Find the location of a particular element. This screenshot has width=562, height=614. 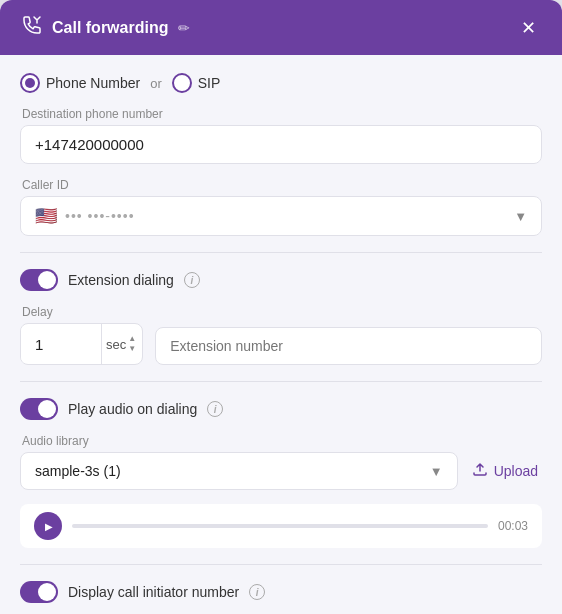

modal-header: Call forwarding ✏ ✕ is located at coordinates (281, 28).